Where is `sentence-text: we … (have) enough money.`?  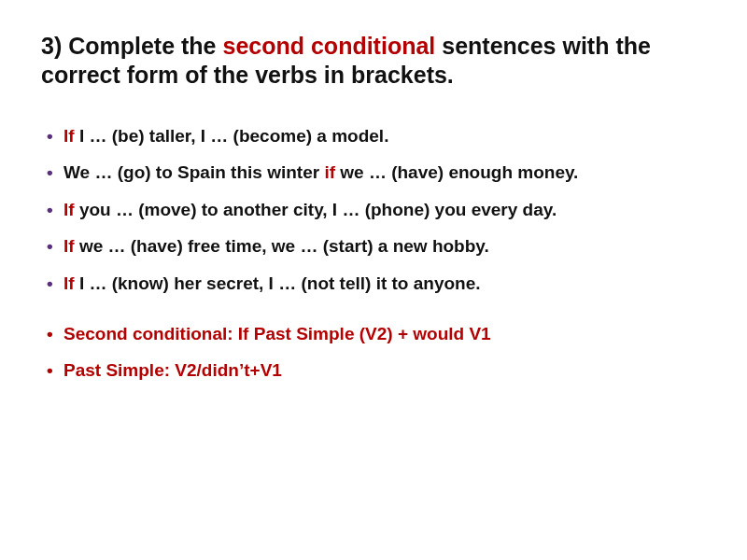 sentence-text: we … (have) enough money. is located at coordinates (457, 172).